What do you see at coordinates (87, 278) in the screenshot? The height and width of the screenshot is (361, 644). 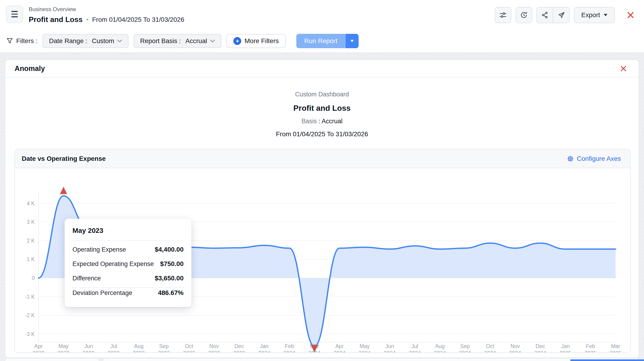 I see `tooltip-row-label: Difference` at bounding box center [87, 278].